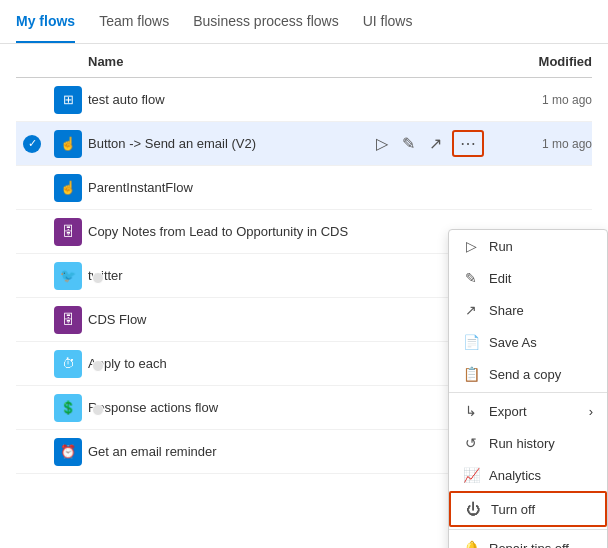 The image size is (608, 548). I want to click on table-row: ☝ ParentInstantFlow, so click(304, 188).